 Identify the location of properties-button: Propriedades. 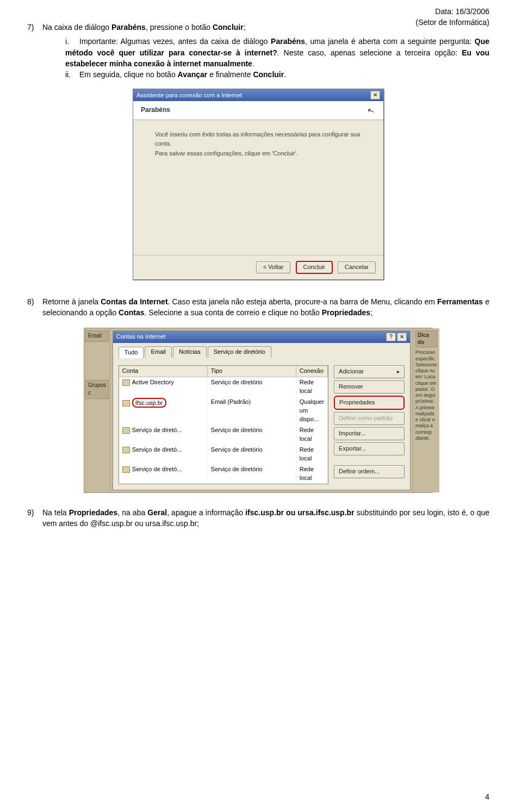
(369, 403).